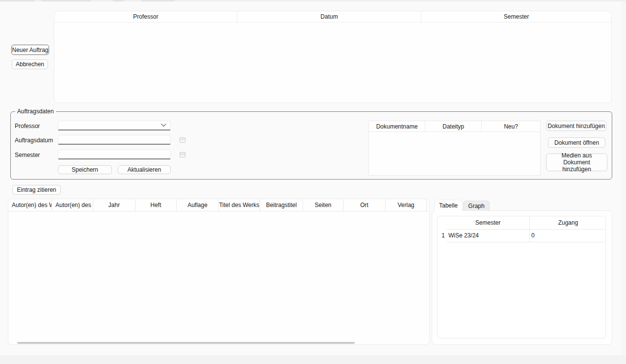 The height and width of the screenshot is (364, 626). I want to click on citations-header-filler, so click(428, 205).